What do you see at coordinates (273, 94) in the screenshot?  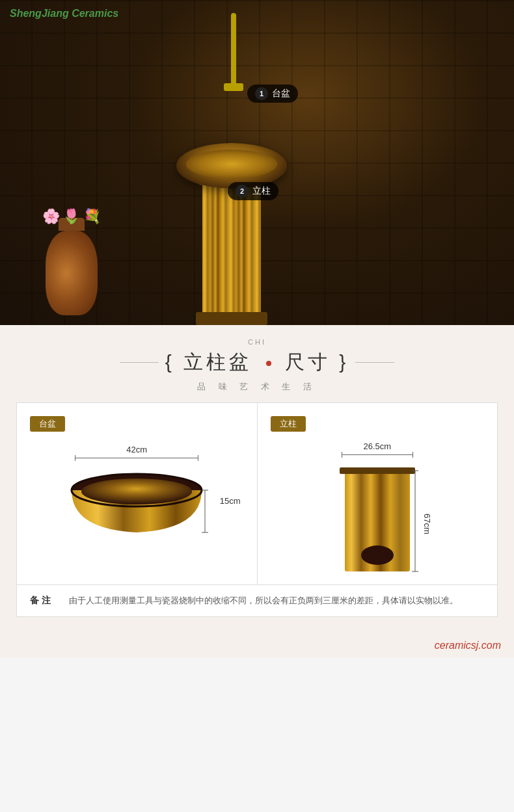 I see `annotation-basin: 1 台盆` at bounding box center [273, 94].